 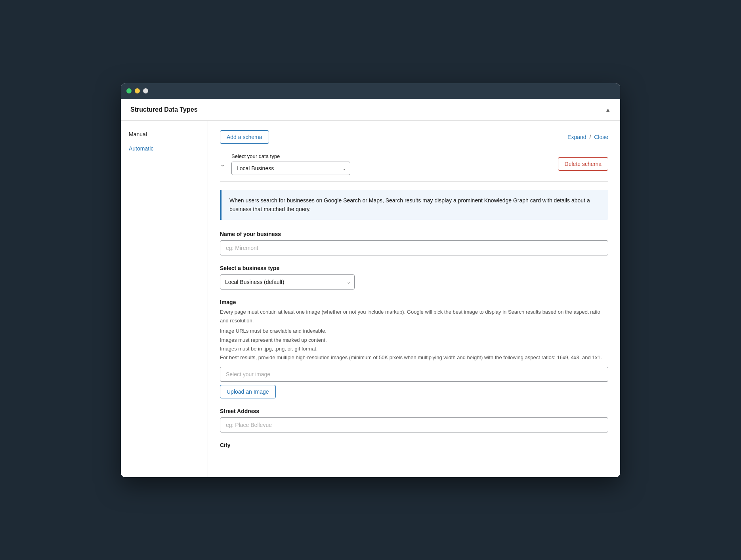 What do you see at coordinates (414, 277) in the screenshot?
I see `business-type-section: Select a business type Local Business (d…` at bounding box center [414, 277].